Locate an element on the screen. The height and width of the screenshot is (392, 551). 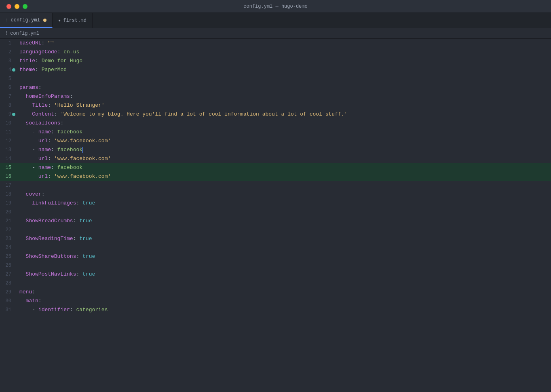
table-row: 2 languageCode: en-us is located at coordinates (276, 52).